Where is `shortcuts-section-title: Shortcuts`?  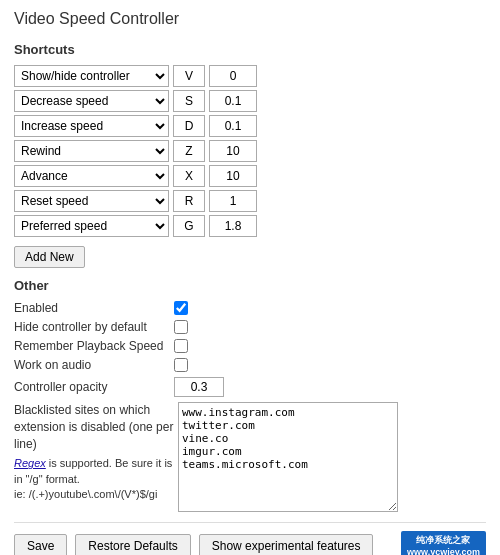 shortcuts-section-title: Shortcuts is located at coordinates (250, 50).